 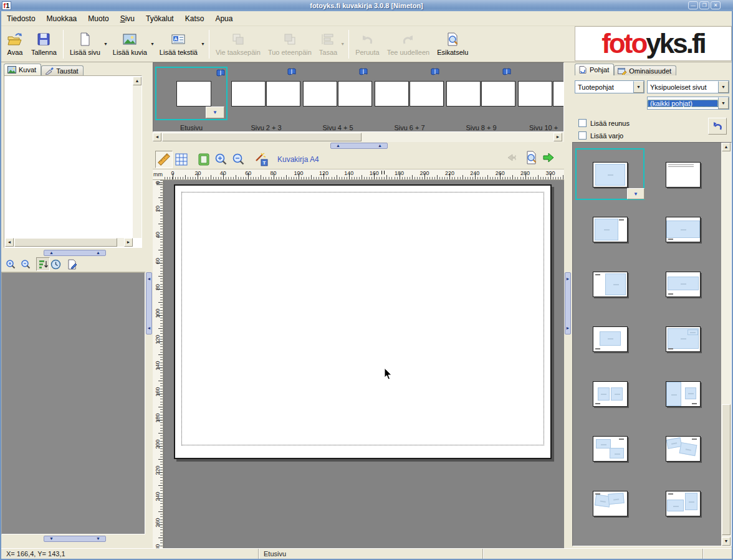 What do you see at coordinates (191, 97) in the screenshot?
I see `strip-page-etusivu: ▼ Etusivu` at bounding box center [191, 97].